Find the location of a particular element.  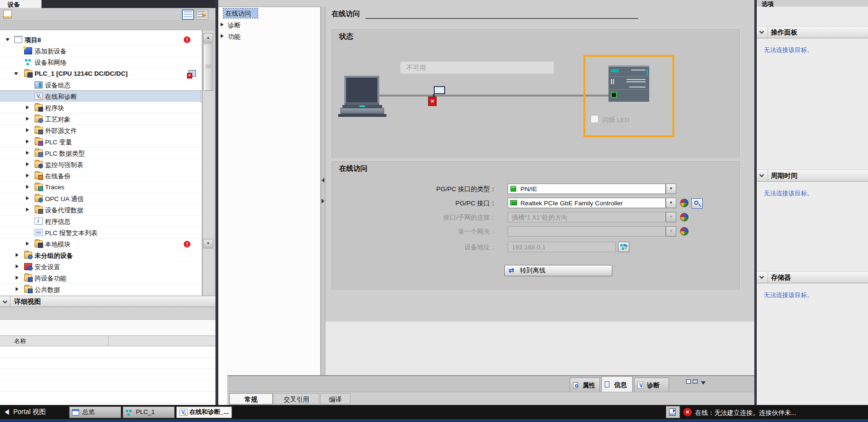

section-operator-panel: 操作面板 is located at coordinates (813, 32).